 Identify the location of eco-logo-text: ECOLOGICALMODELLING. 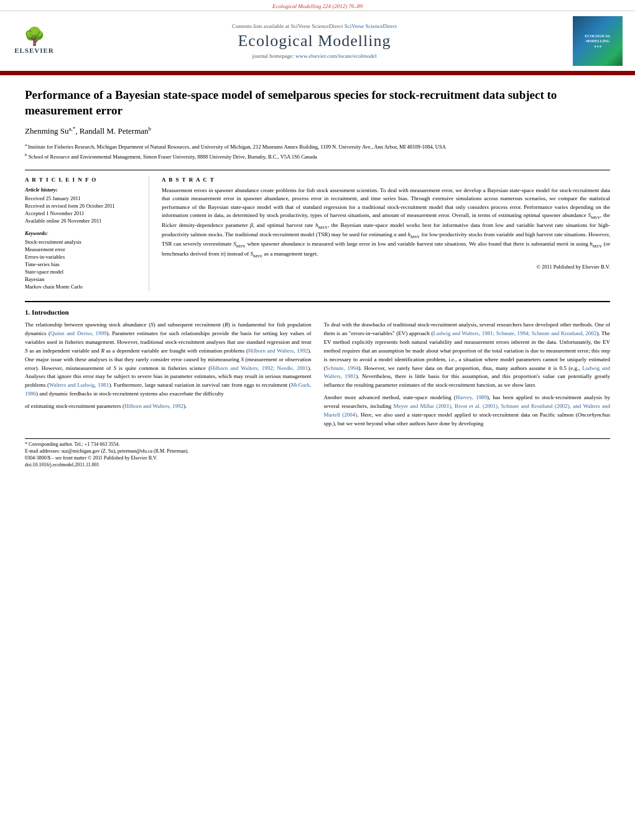
(597, 39).